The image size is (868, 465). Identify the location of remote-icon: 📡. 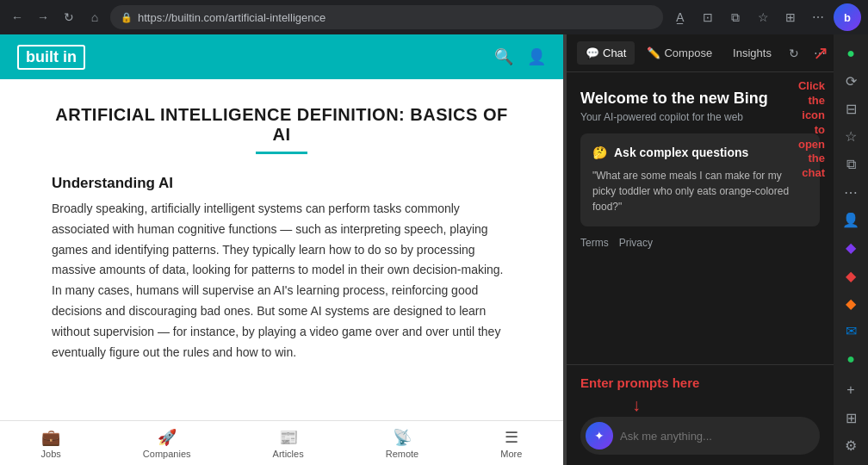
(402, 437).